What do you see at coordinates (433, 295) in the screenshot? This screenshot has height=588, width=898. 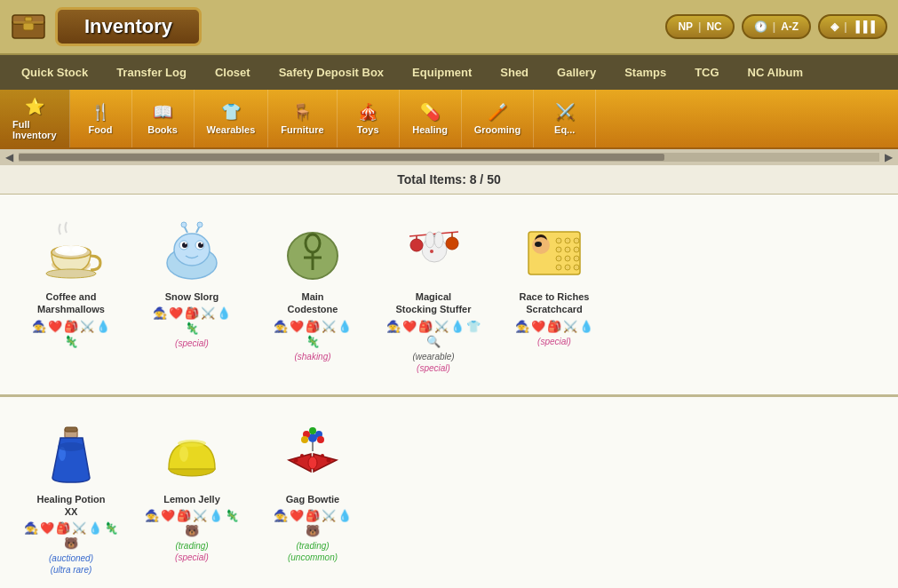 I see `item-magical-stocking: MagicalStocking Stuffer 🧙 ❤️ 🎒 ⚔️ 💧 👕 🔍 …` at bounding box center [433, 295].